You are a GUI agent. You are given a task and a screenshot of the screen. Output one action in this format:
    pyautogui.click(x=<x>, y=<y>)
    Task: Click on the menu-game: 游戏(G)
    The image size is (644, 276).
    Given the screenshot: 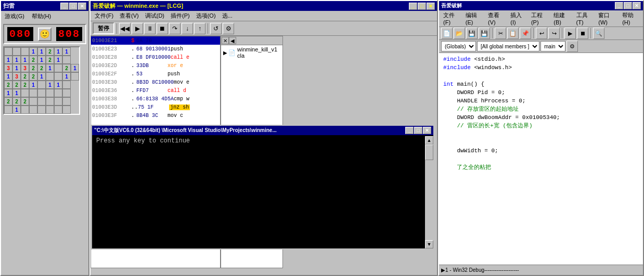 What is the action you would take?
    pyautogui.click(x=15, y=17)
    